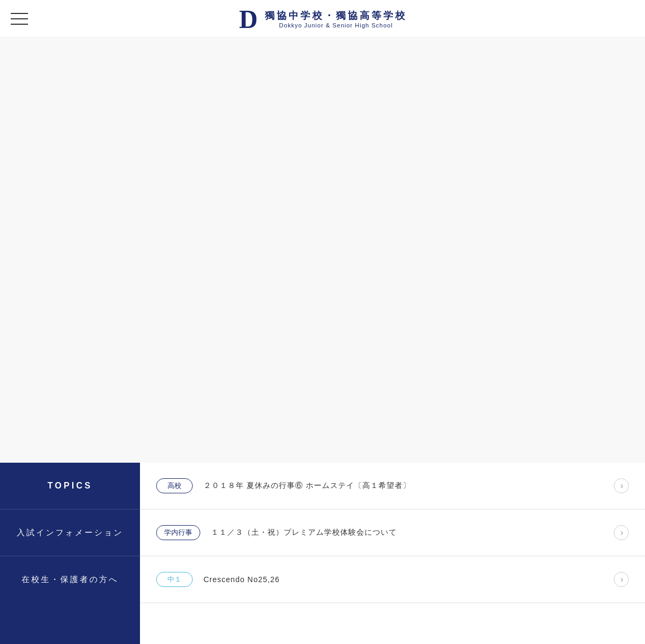 The width and height of the screenshot is (645, 644). What do you see at coordinates (336, 25) in the screenshot?
I see `logo-en: Dokkyo Junior & Senior High School` at bounding box center [336, 25].